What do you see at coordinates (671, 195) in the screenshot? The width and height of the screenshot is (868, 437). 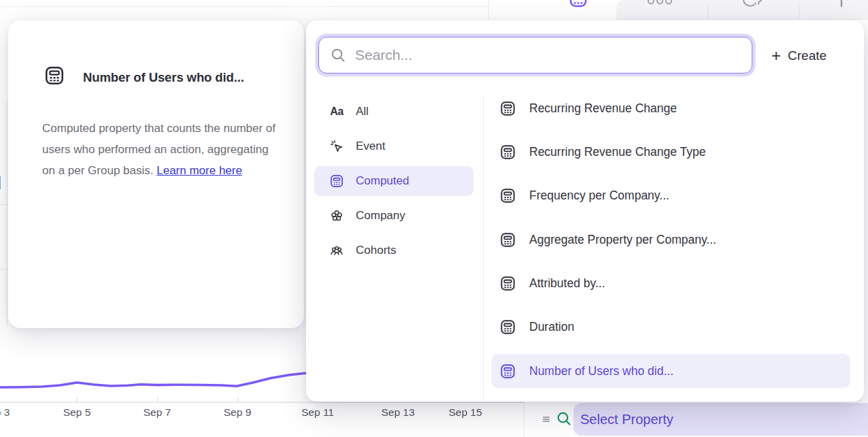 I see `result-frequency-per-company: Frequency per Company...` at bounding box center [671, 195].